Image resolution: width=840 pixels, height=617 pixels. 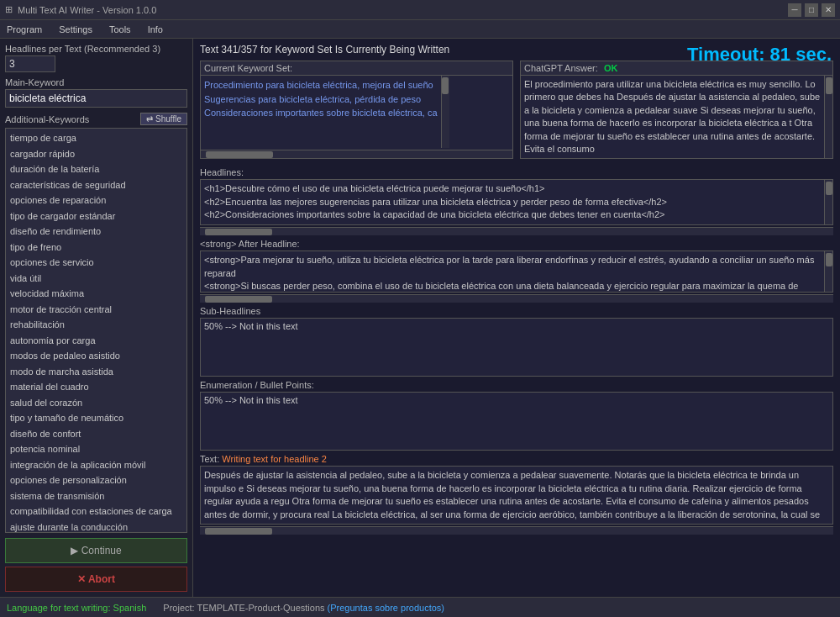 What do you see at coordinates (76, 608) in the screenshot?
I see `language-status: Language for text writing: Spanish` at bounding box center [76, 608].